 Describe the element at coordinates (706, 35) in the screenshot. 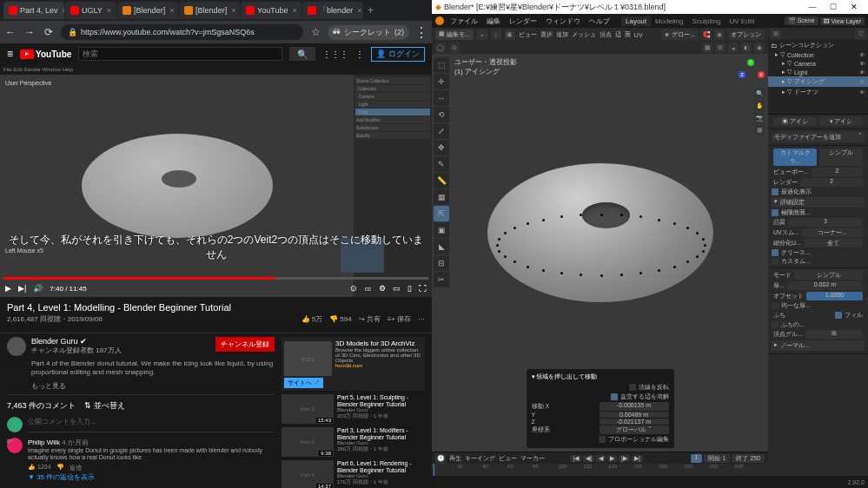

I see `snap-icon: 🧲` at that location.